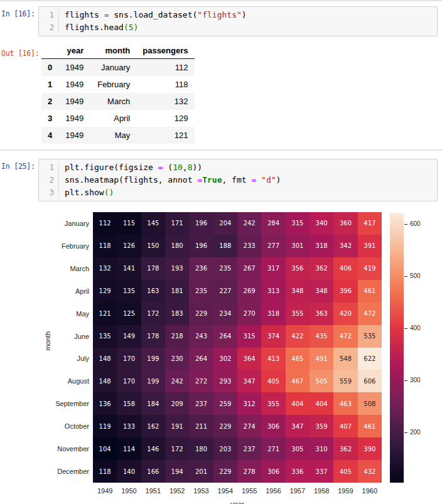 The width and height of the screenshot is (442, 504). What do you see at coordinates (238, 168) in the screenshot?
I see `code-line: 1plt.figure(figsize = (10,8))` at bounding box center [238, 168].